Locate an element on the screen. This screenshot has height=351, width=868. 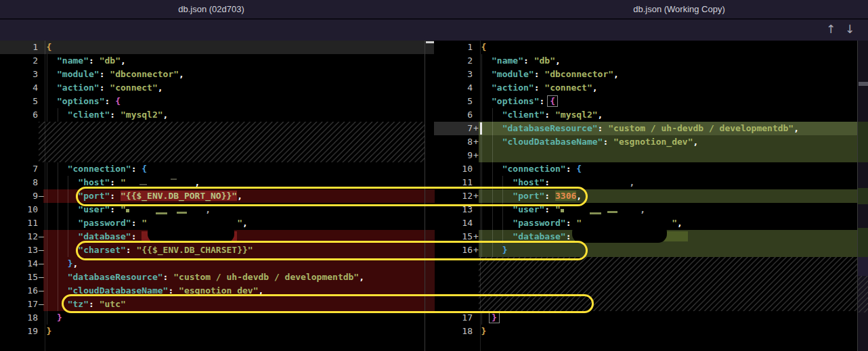
next-change-button: ↓ is located at coordinates (850, 29).